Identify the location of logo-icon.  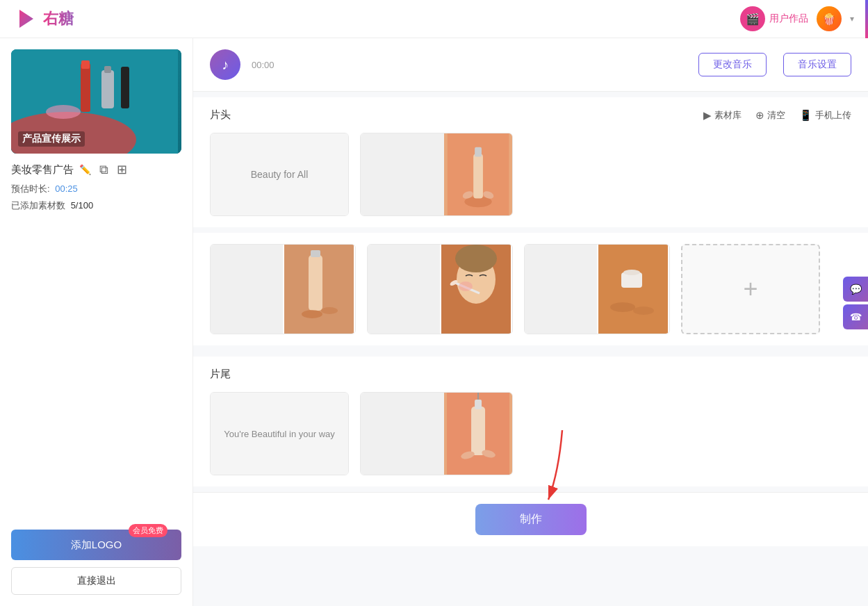
(26, 19).